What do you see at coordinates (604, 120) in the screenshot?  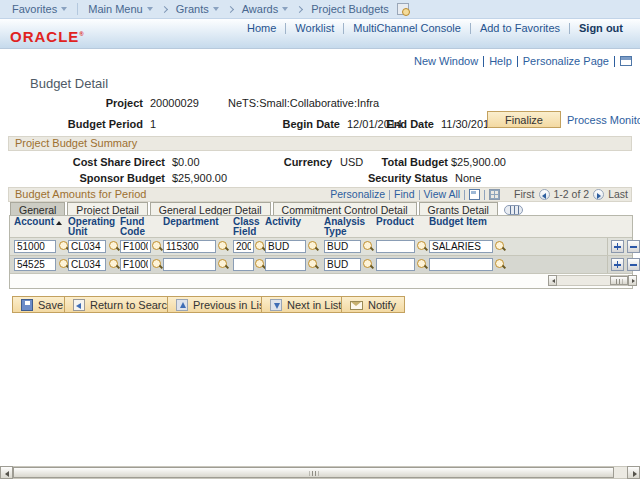 I see `process-monitor-link: Process Monitor` at bounding box center [604, 120].